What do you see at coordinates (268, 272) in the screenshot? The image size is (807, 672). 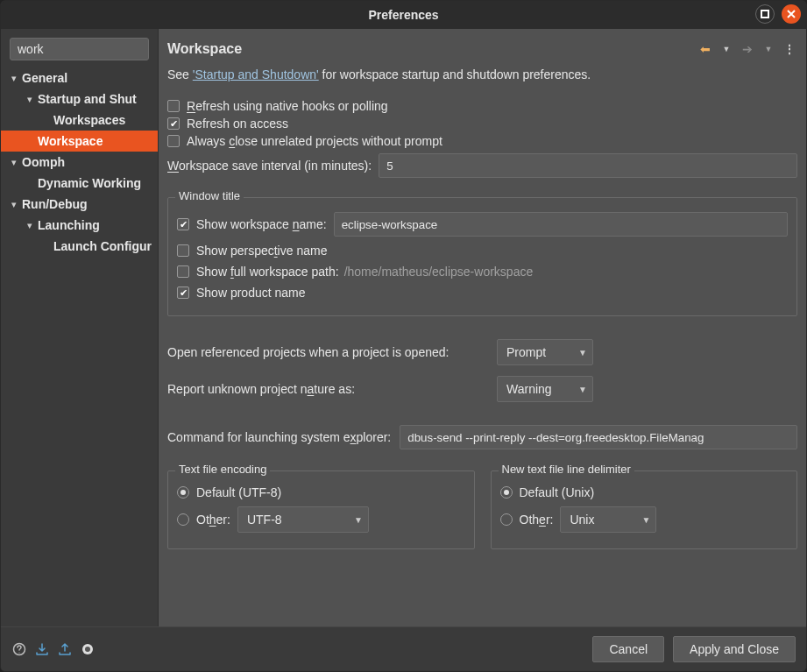 I see `show-full-path-label: Show full workspace path:` at bounding box center [268, 272].